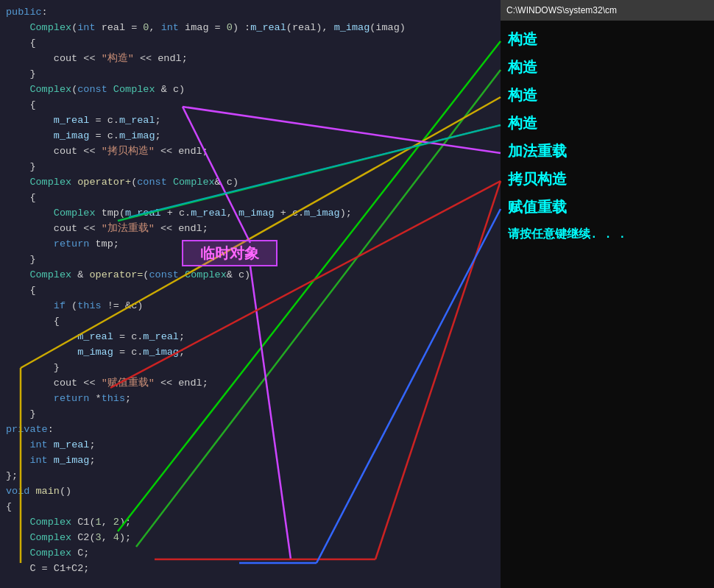 Image resolution: width=714 pixels, height=588 pixels. Describe the element at coordinates (562, 10) in the screenshot. I see `terminal-title: C:\WINDOWS\system32\cm` at that location.